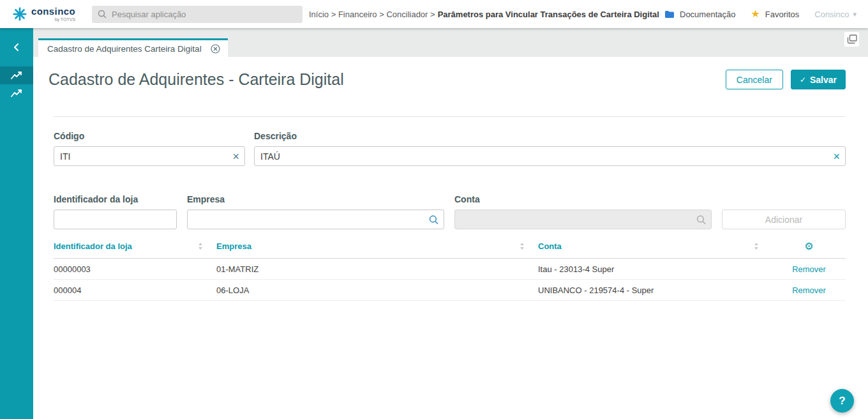  I want to click on stacked-windows-icon, so click(852, 40).